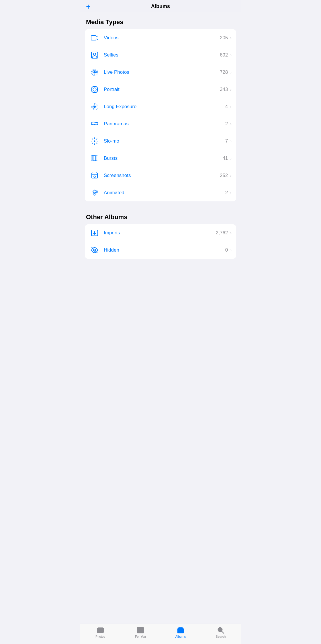 This screenshot has height=644, width=321. I want to click on panoramas-chevron: ›, so click(231, 124).